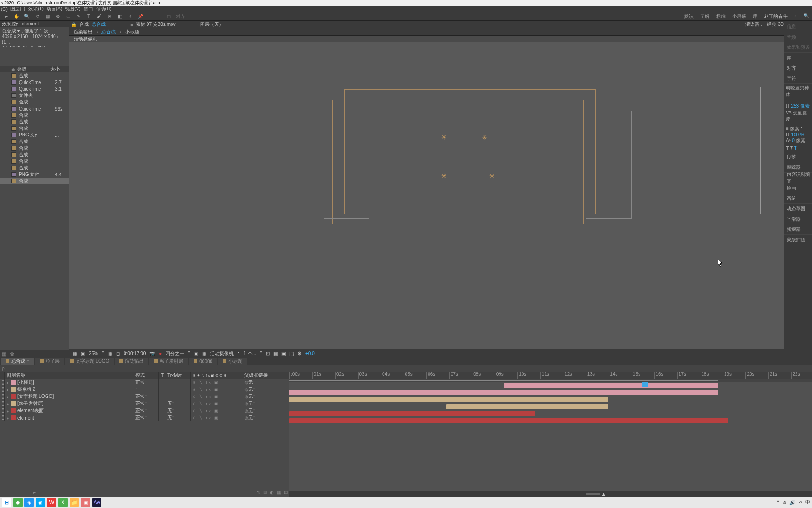 The image size is (812, 508). What do you see at coordinates (798, 91) in the screenshot?
I see `font-name: 胡晓波男神体` at bounding box center [798, 91].